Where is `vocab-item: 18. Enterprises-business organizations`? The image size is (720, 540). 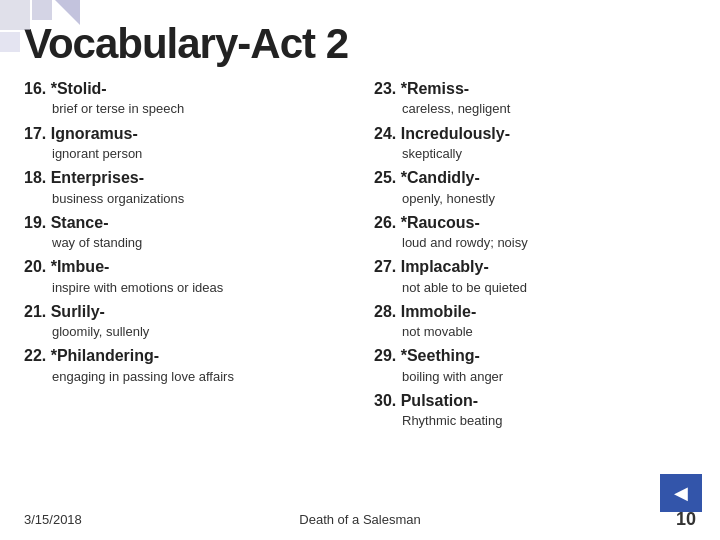
vocab-item: 18. Enterprises-business organizations is located at coordinates (194, 188).